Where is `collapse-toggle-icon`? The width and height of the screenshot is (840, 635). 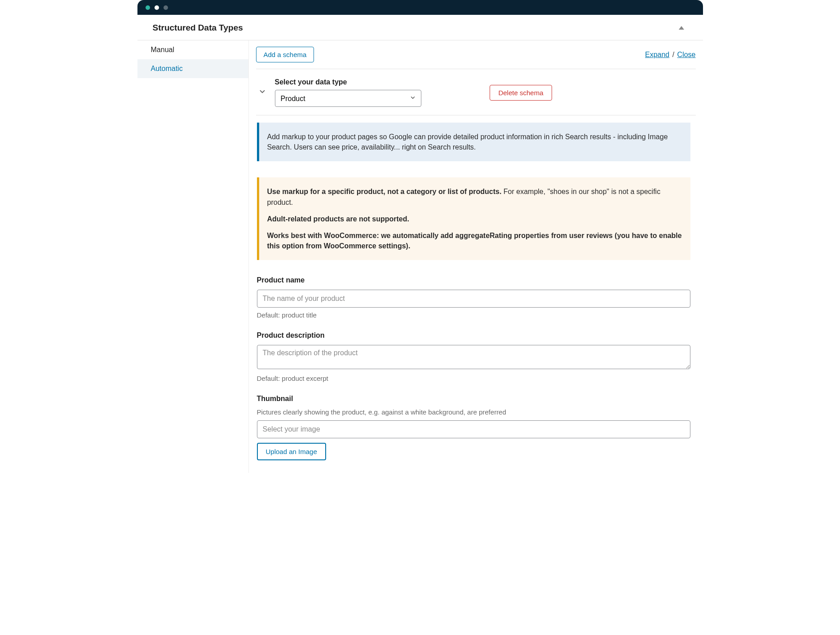 collapse-toggle-icon is located at coordinates (681, 28).